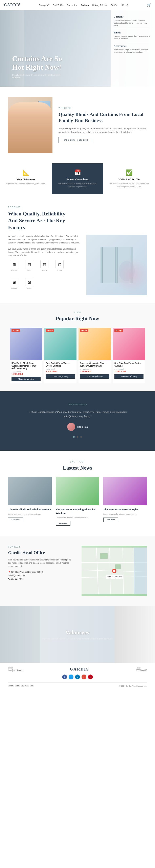 This screenshot has height=868, width=155. Describe the element at coordinates (29, 282) in the screenshot. I see `vision-icon: ▨` at that location.